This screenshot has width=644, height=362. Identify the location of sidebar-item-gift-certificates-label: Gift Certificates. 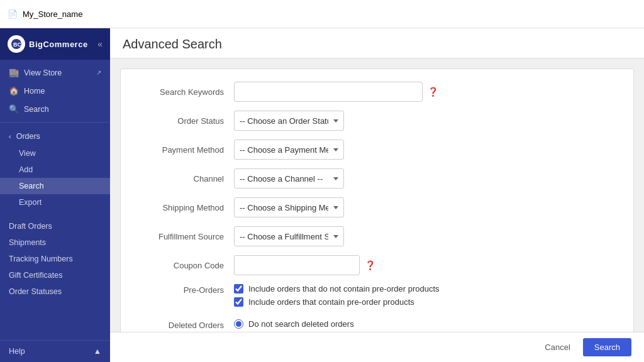
(35, 275).